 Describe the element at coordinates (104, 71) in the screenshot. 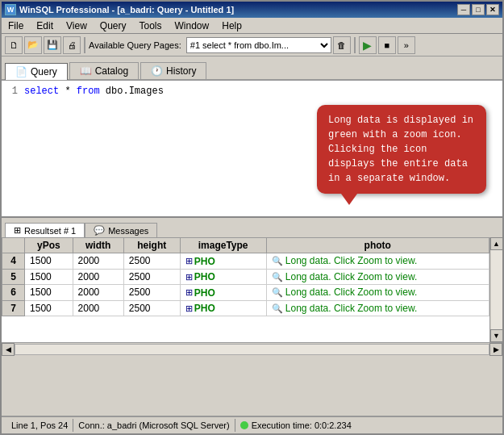

I see `tab-catalog: 📖 Catalog` at that location.